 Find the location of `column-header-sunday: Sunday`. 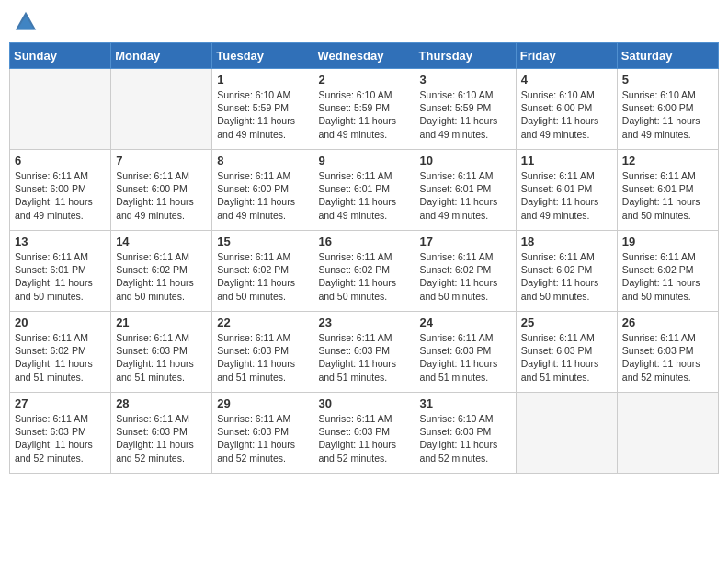

column-header-sunday: Sunday is located at coordinates (61, 56).